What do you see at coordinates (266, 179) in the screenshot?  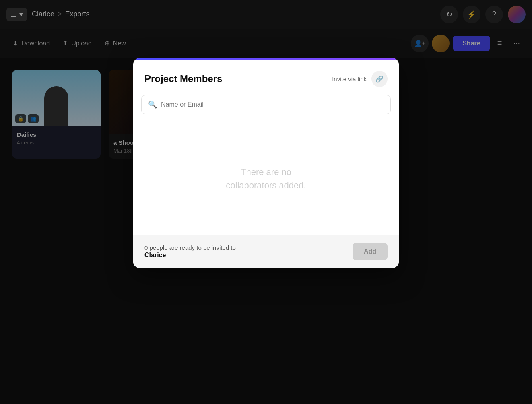 I see `empty-state-text: There are no collaborators added.` at bounding box center [266, 179].